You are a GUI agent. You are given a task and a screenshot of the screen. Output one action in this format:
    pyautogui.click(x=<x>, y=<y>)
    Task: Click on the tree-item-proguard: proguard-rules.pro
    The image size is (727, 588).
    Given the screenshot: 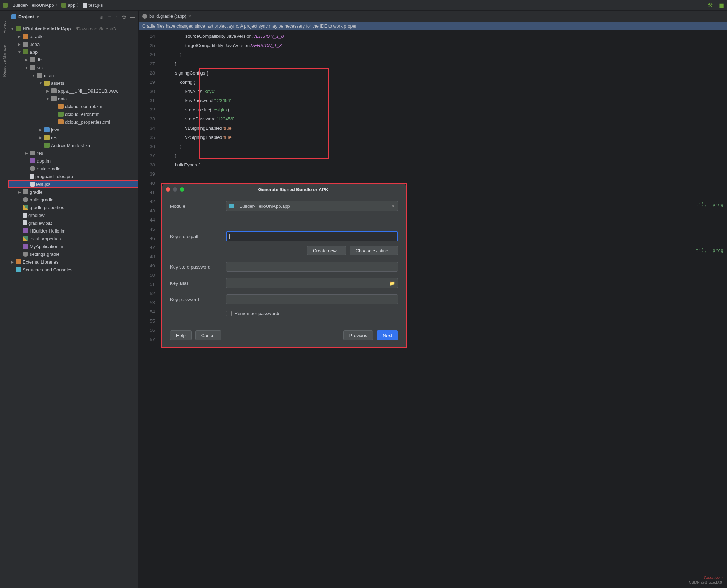 What is the action you would take?
    pyautogui.click(x=74, y=176)
    